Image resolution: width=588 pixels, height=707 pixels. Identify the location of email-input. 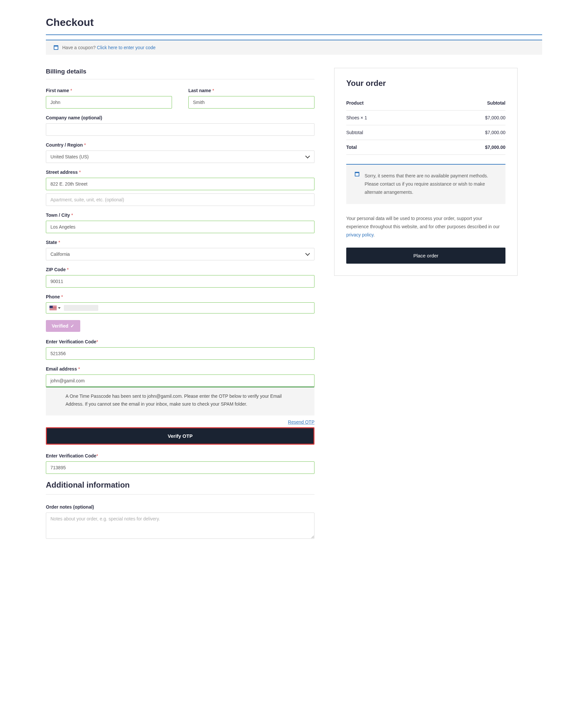
(180, 381).